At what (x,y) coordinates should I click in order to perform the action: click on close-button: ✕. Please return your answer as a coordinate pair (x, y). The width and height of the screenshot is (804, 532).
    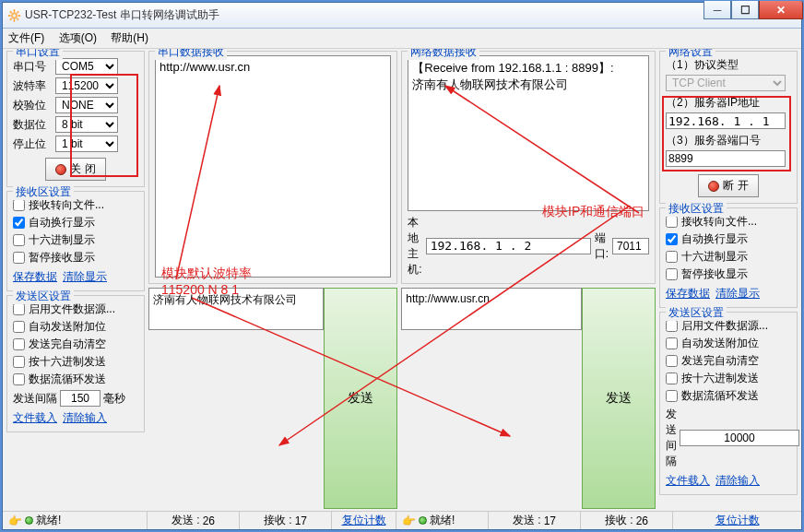
    Looking at the image, I should click on (781, 10).